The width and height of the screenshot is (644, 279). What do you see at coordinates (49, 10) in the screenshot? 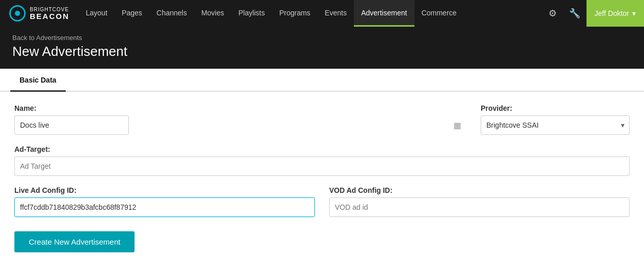
I see `logo-bright: brightcove` at bounding box center [49, 10].